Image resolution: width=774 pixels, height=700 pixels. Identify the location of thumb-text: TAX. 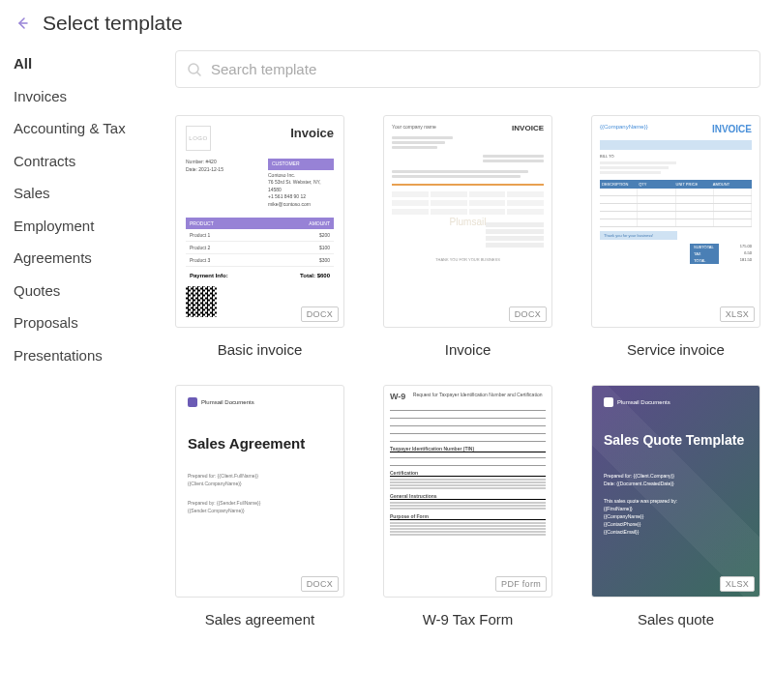
(704, 253).